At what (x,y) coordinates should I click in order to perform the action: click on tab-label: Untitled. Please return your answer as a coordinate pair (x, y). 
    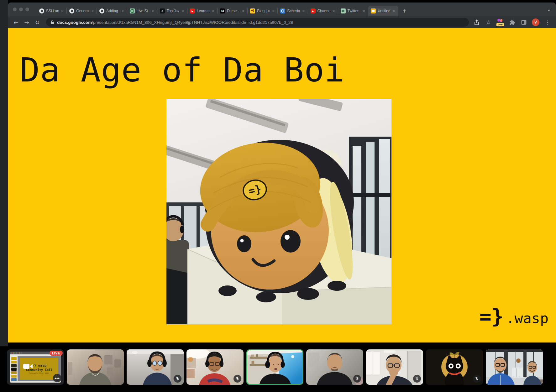
    Looking at the image, I should click on (384, 11).